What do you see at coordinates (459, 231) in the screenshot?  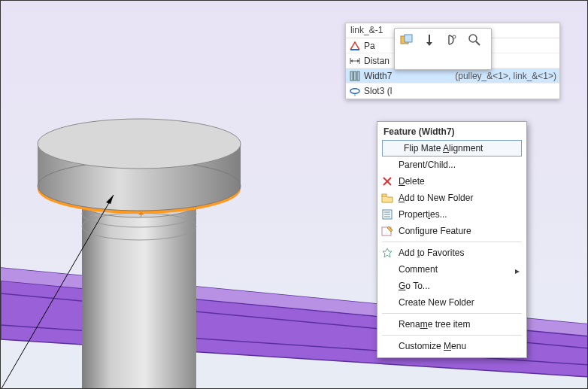 I see `menu-item-label: Configure Feature` at bounding box center [459, 231].